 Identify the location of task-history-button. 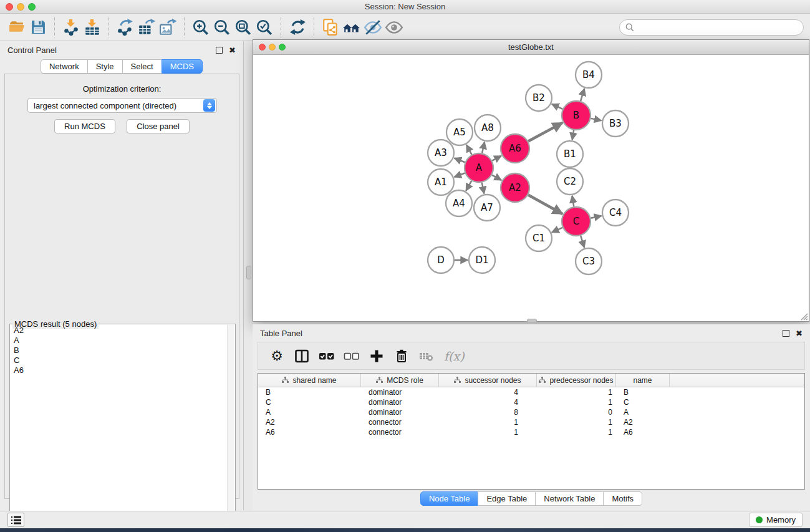
(16, 520).